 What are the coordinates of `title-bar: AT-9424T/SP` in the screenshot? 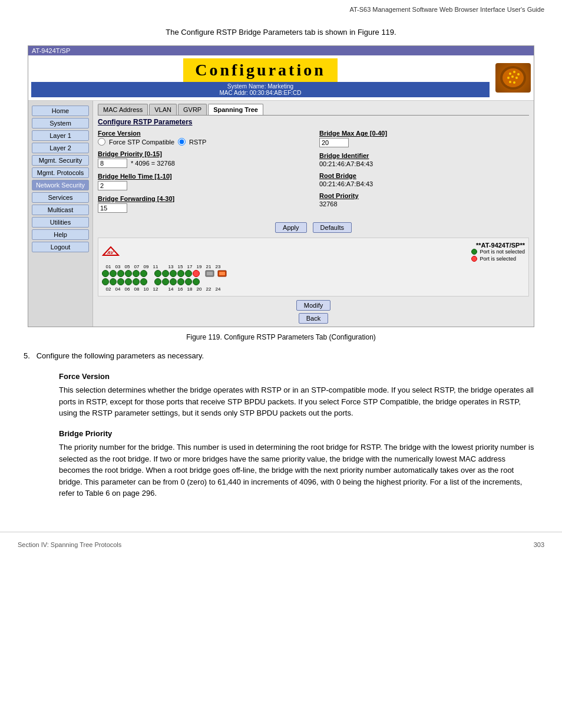 It's located at (281, 51).